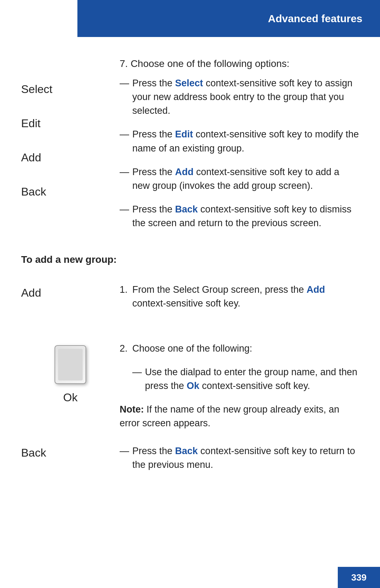 The image size is (380, 588). Describe the element at coordinates (70, 463) in the screenshot. I see `back-label-col: Back` at that location.